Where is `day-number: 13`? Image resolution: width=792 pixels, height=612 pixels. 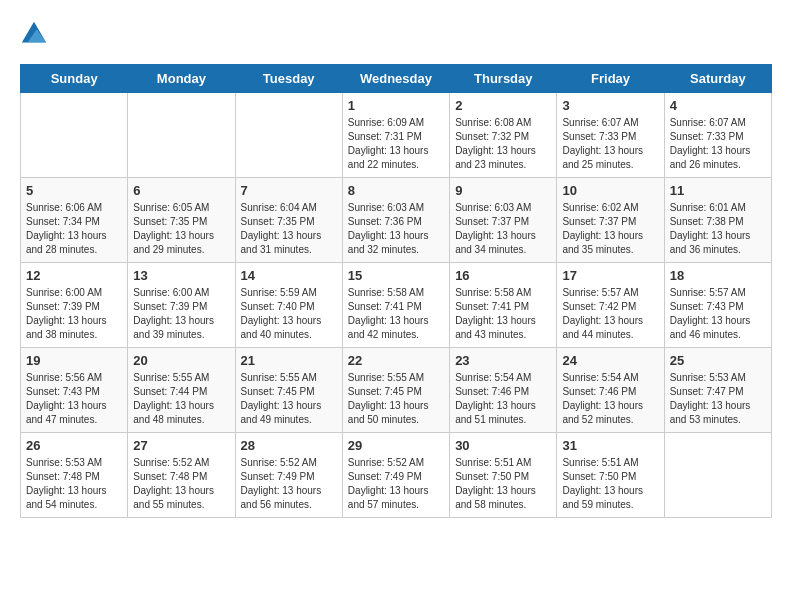
day-number: 13 is located at coordinates (181, 276).